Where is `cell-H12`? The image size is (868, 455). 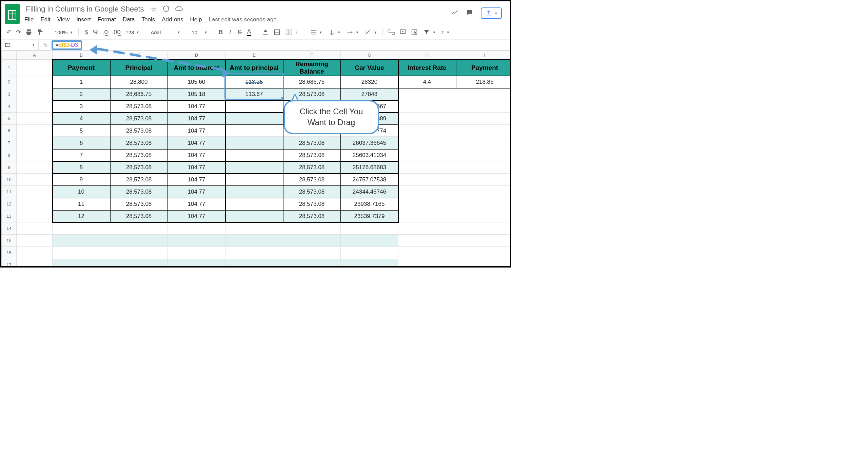
cell-H12 is located at coordinates (427, 204).